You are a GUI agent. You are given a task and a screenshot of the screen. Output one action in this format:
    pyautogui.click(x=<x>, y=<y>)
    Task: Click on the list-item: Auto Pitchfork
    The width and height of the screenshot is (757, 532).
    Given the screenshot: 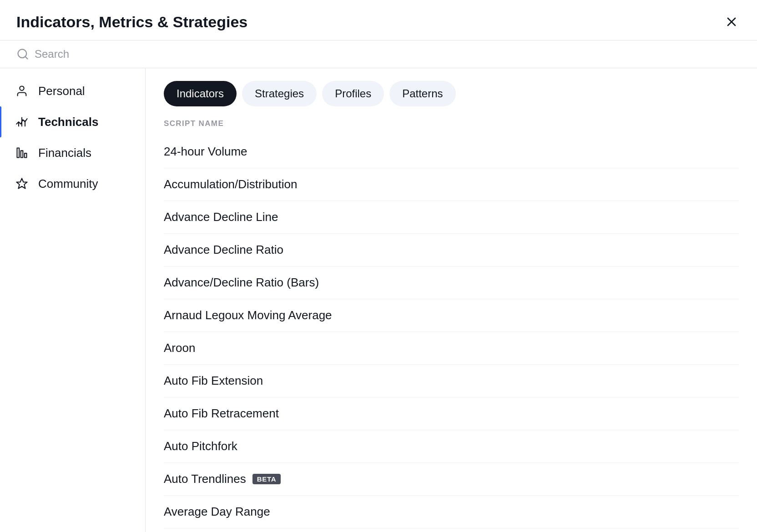 What is the action you would take?
    pyautogui.click(x=451, y=447)
    